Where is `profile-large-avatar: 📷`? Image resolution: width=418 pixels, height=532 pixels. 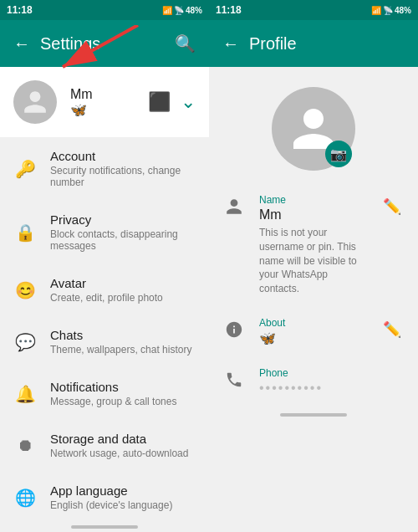
profile-large-avatar: 📷 is located at coordinates (314, 129).